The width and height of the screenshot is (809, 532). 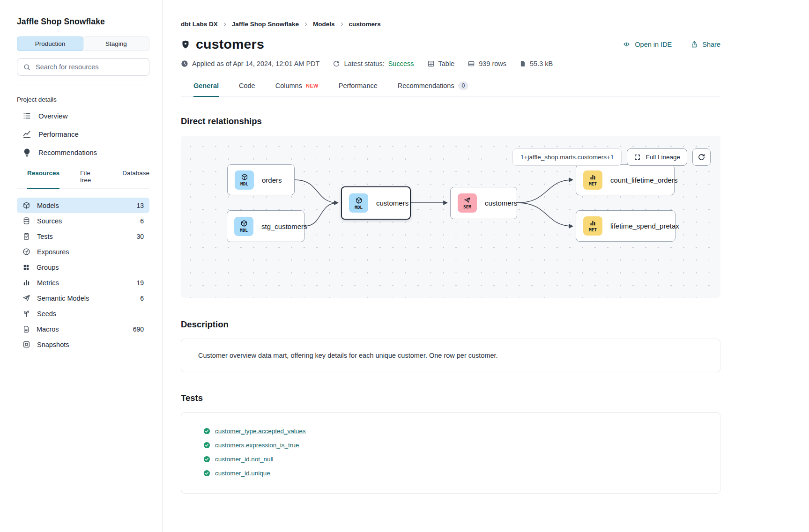 I want to click on sidebar-item-performance: Performance, so click(x=83, y=134).